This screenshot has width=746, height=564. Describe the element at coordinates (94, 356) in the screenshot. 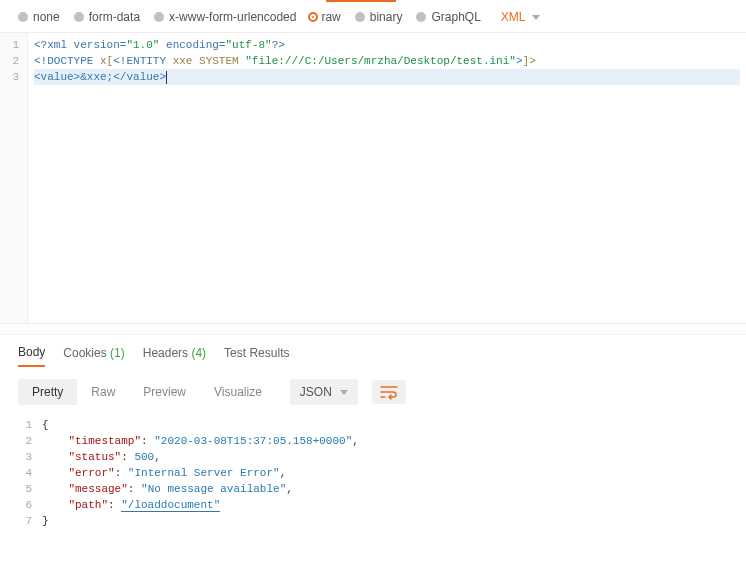

I see `response-tab-cookies: Cookies (1)` at that location.